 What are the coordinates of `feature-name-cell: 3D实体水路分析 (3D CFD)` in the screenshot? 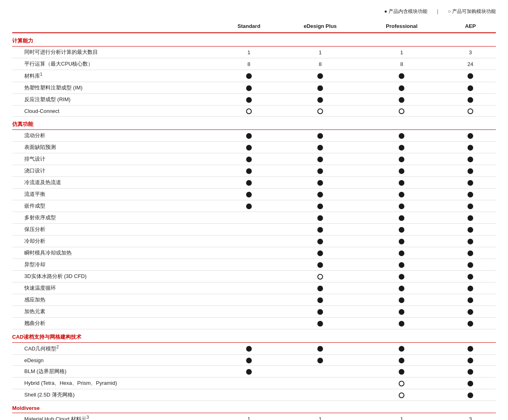 It's located at (114, 276).